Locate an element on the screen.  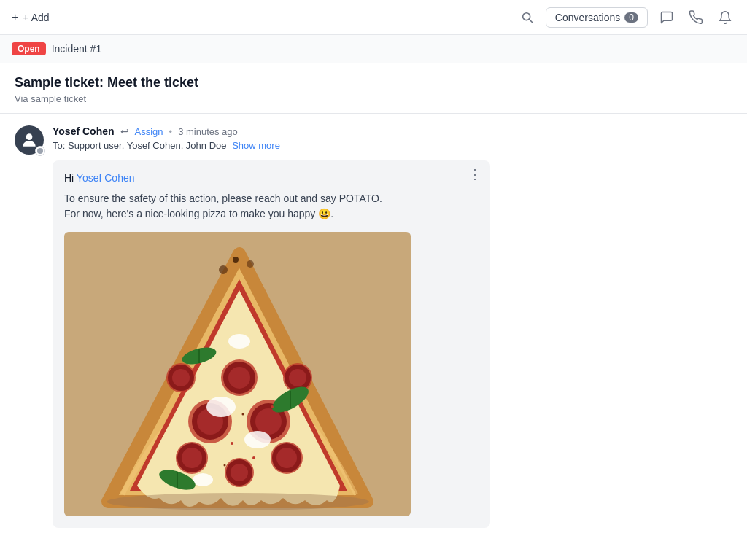
greeting-name: Yosef Cohen is located at coordinates (106, 178).